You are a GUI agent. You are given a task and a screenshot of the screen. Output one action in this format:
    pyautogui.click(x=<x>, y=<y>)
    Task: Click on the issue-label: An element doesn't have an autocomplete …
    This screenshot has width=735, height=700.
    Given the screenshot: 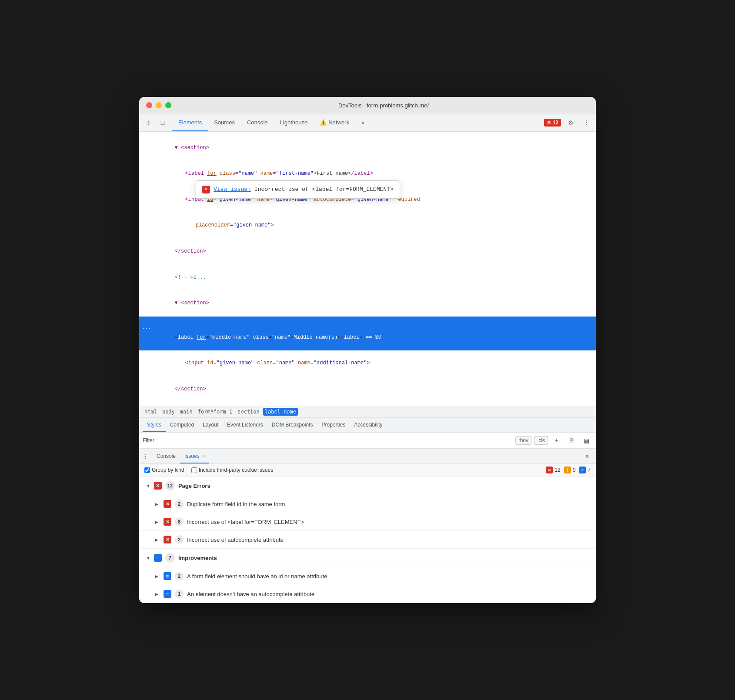 What is the action you would take?
    pyautogui.click(x=251, y=594)
    